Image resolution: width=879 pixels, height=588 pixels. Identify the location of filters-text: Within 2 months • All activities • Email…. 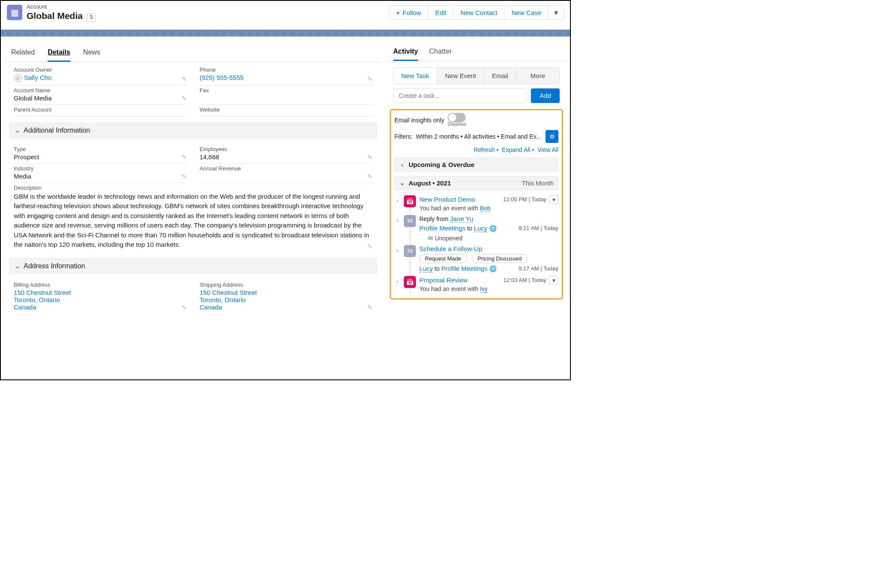
(478, 136).